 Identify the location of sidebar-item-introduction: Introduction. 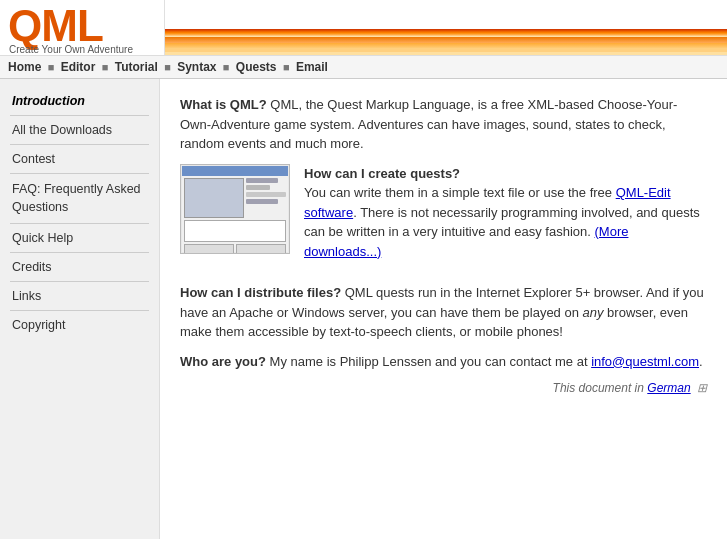
(80, 101).